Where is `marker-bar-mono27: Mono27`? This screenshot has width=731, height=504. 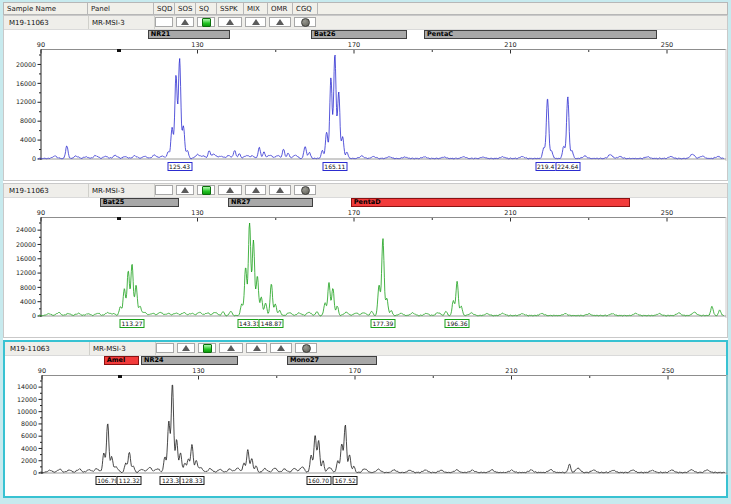 marker-bar-mono27: Mono27 is located at coordinates (332, 360).